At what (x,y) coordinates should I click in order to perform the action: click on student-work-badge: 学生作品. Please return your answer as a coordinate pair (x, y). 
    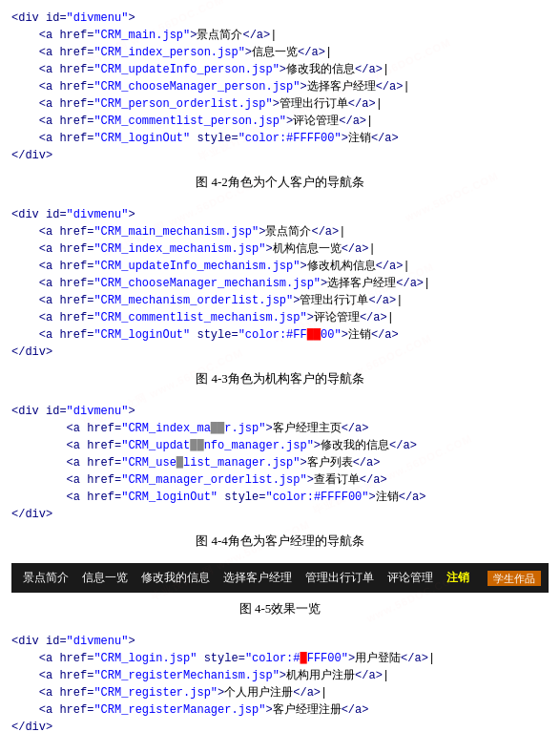
    Looking at the image, I should click on (514, 578).